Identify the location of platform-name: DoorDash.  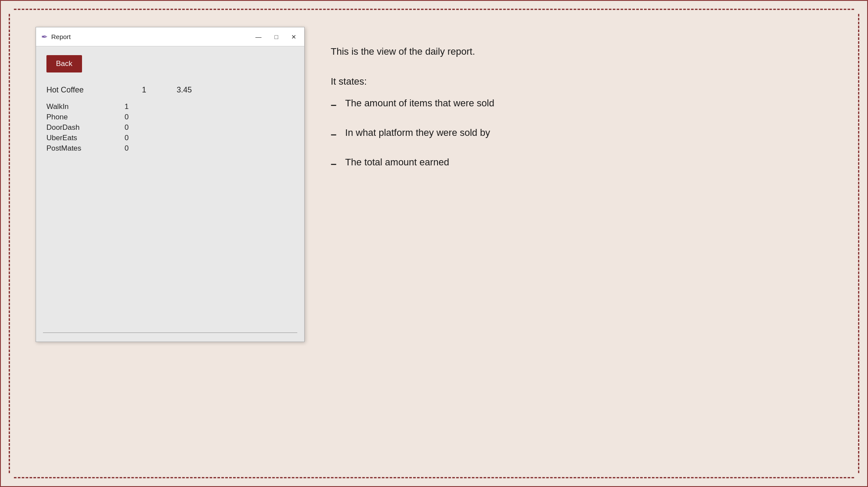
(85, 128).